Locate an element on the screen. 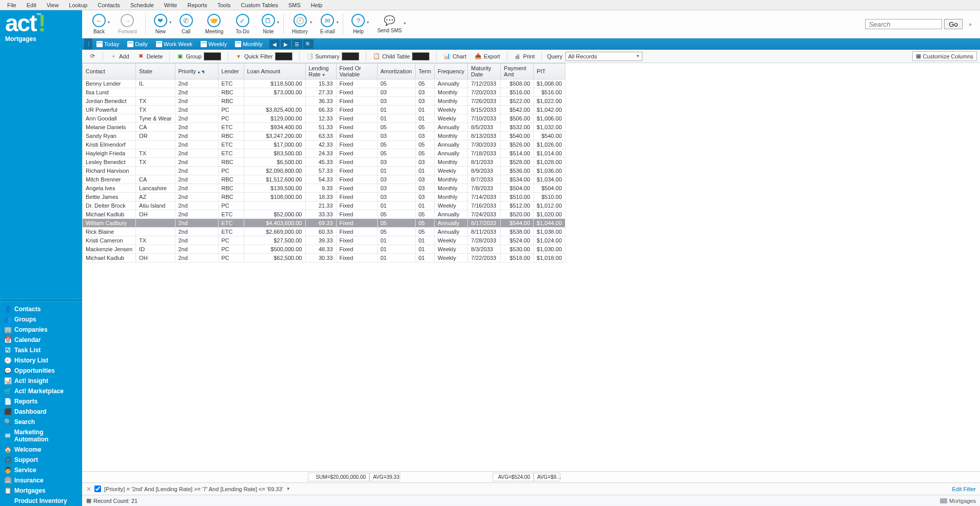  todo-button: ✓To-Do is located at coordinates (242, 24).